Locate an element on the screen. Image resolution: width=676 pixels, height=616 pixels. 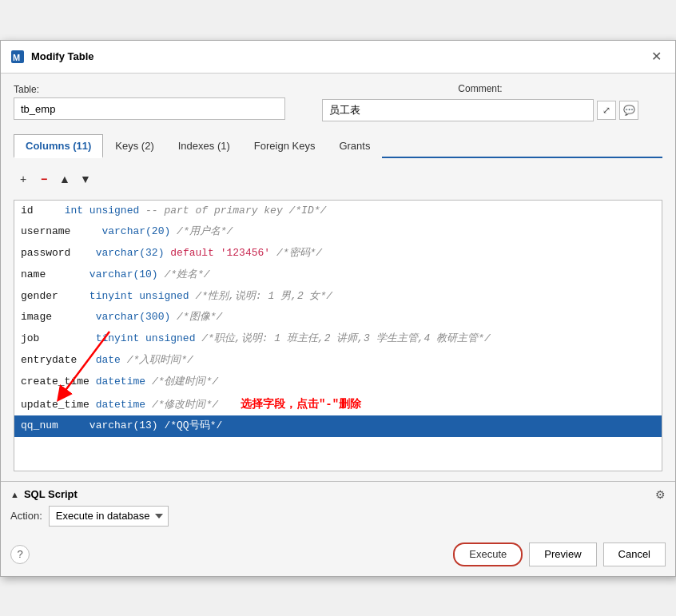
footer-buttons: ? Execute Preview Cancel is located at coordinates (338, 556).